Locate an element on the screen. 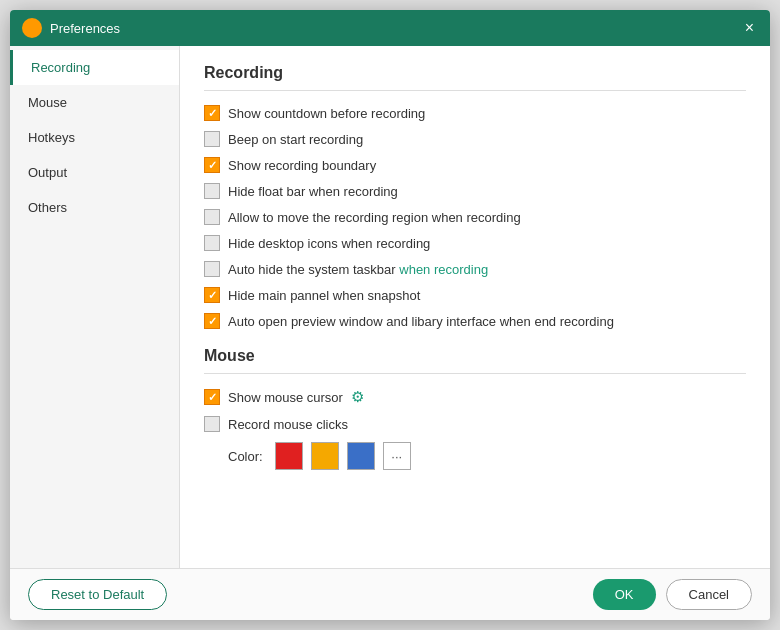  option-taskbar: Auto hide the system taskbar when record… is located at coordinates (475, 269).